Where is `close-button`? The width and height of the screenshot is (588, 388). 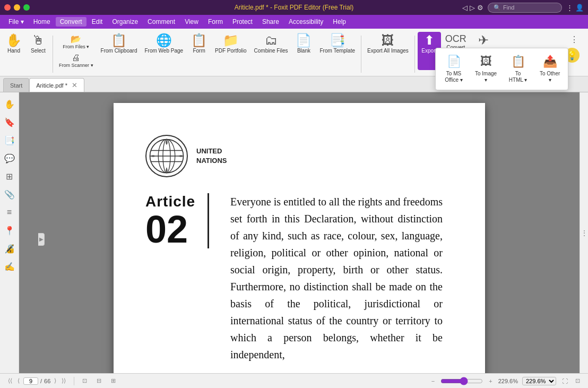 close-button is located at coordinates (7, 7).